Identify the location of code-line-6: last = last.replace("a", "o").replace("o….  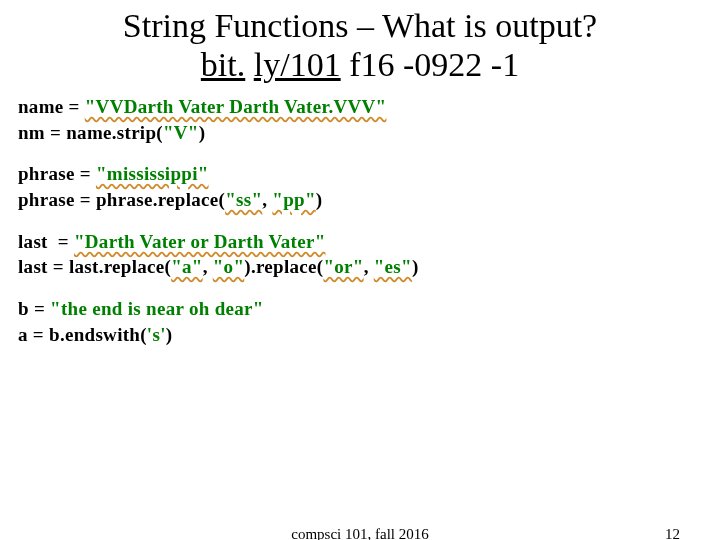
(360, 267).